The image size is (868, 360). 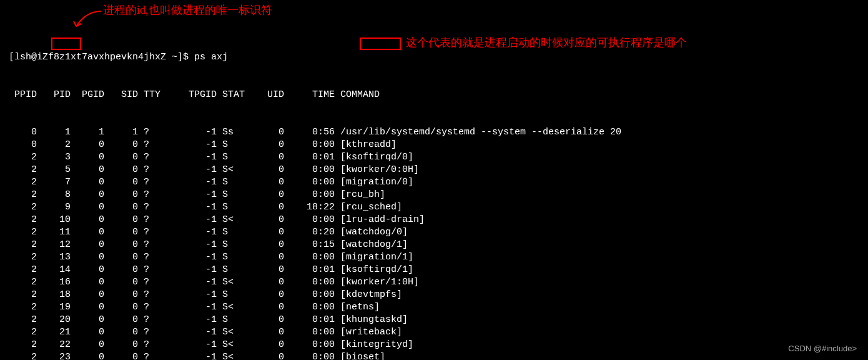 What do you see at coordinates (315, 195) in the screenshot?
I see `table-row: 2800 ?-1 S00:00[rcu_bh]` at bounding box center [315, 195].